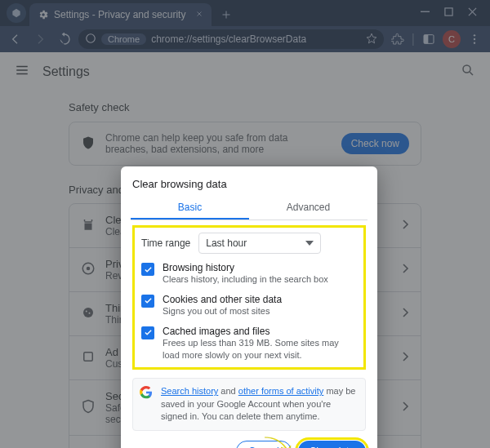  Describe the element at coordinates (245, 279) in the screenshot. I see `option-sublabel: Clears history, including in the search …` at that location.